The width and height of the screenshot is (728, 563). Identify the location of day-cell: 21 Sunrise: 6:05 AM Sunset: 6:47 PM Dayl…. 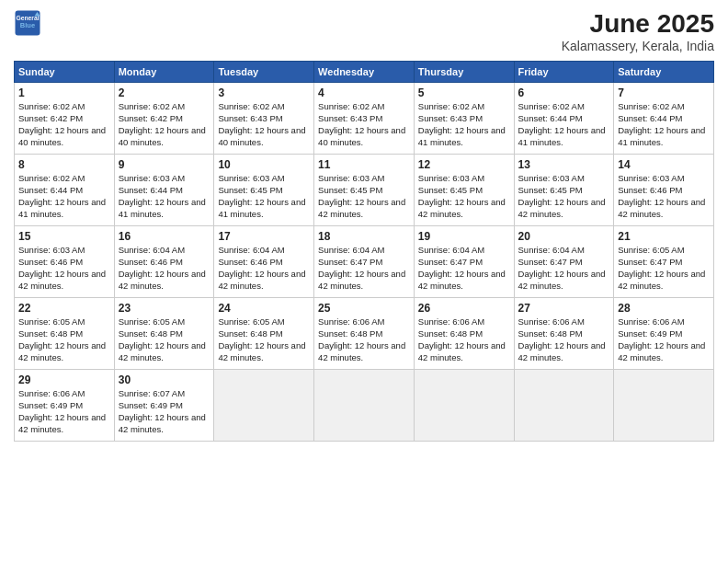
(664, 262).